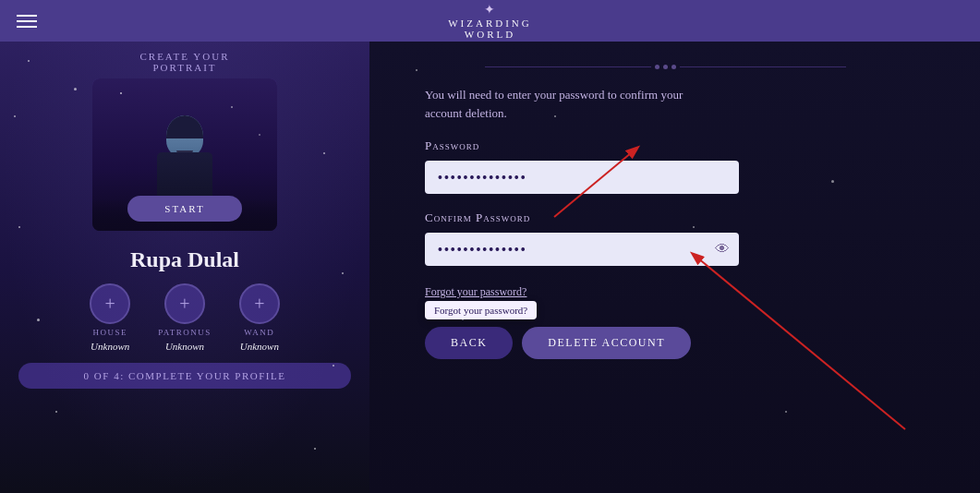 The image size is (980, 493). Describe the element at coordinates (665, 177) in the screenshot. I see `password-field-wrapper` at that location.